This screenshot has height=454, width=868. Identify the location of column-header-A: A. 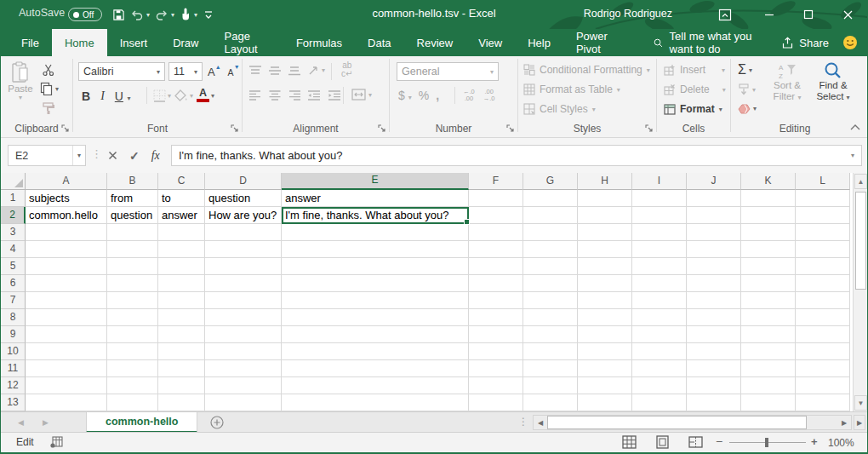
(66, 181).